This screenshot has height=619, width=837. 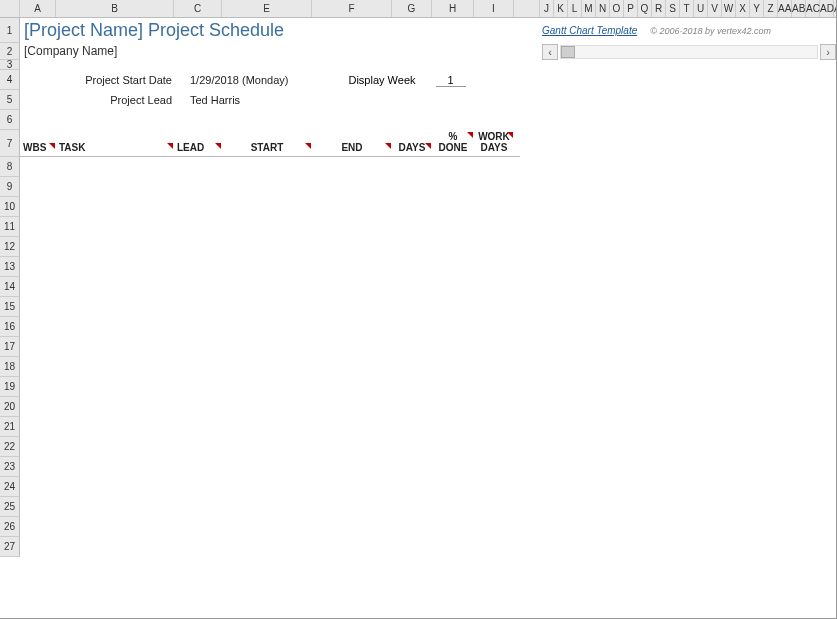 What do you see at coordinates (10, 288) in the screenshot?
I see `row-headers: 1234567891011121314151617181920212223242…` at bounding box center [10, 288].